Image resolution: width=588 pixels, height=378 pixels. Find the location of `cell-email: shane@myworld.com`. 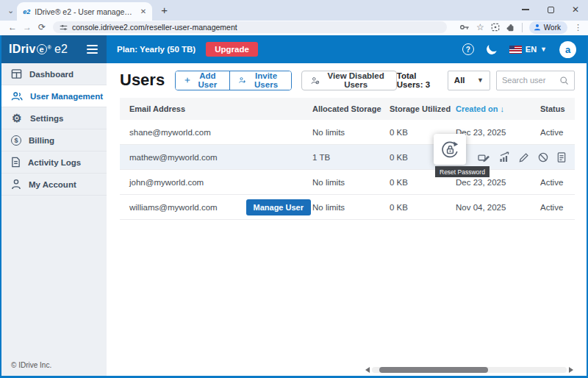

cell-email: shane@myworld.com is located at coordinates (216, 132).